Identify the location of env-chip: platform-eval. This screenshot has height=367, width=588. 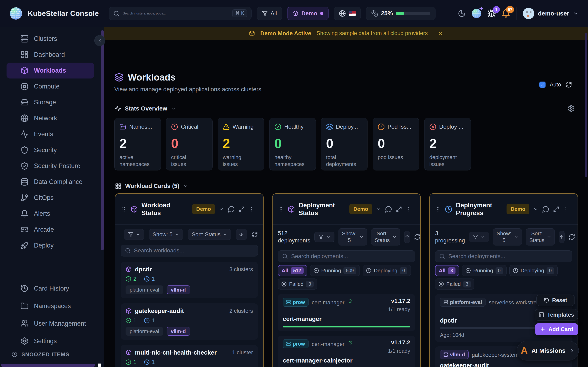
(463, 302).